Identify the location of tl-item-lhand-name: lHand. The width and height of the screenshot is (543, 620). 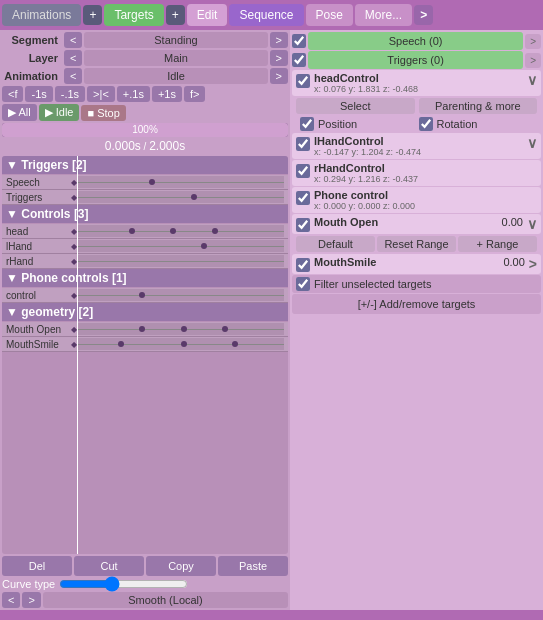
(38, 246).